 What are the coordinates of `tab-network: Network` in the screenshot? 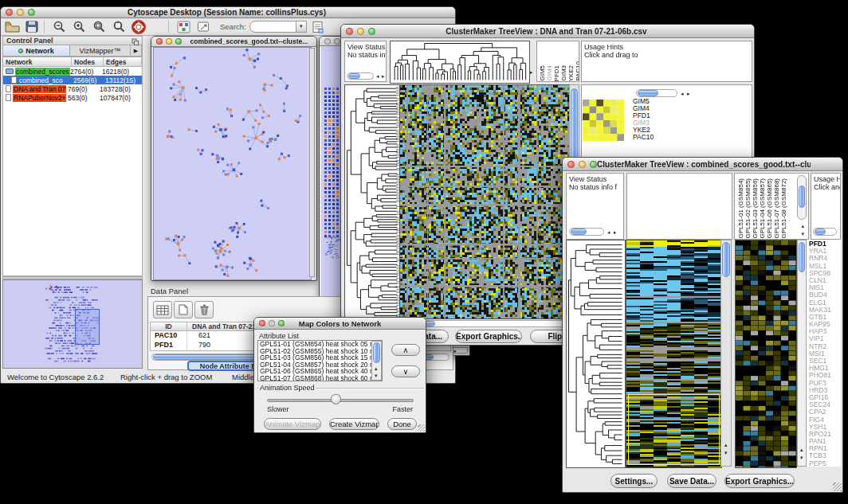 It's located at (37, 51).